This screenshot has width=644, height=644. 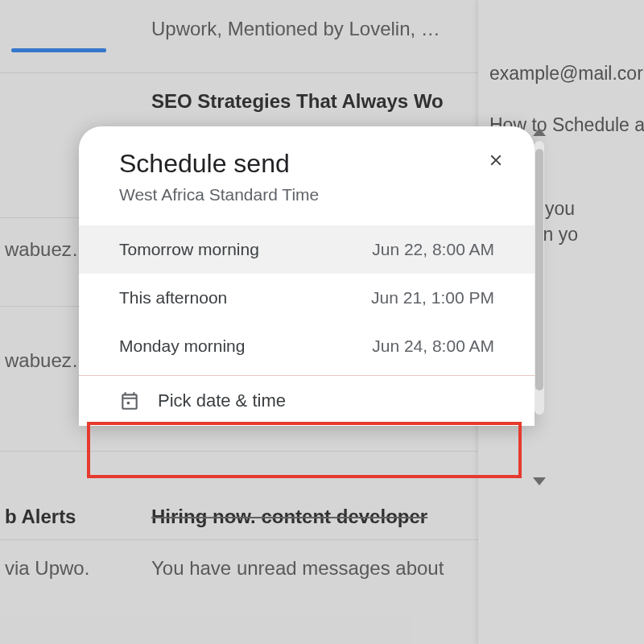 I want to click on option-time: Jun 24, 8:00 AM, so click(x=433, y=346).